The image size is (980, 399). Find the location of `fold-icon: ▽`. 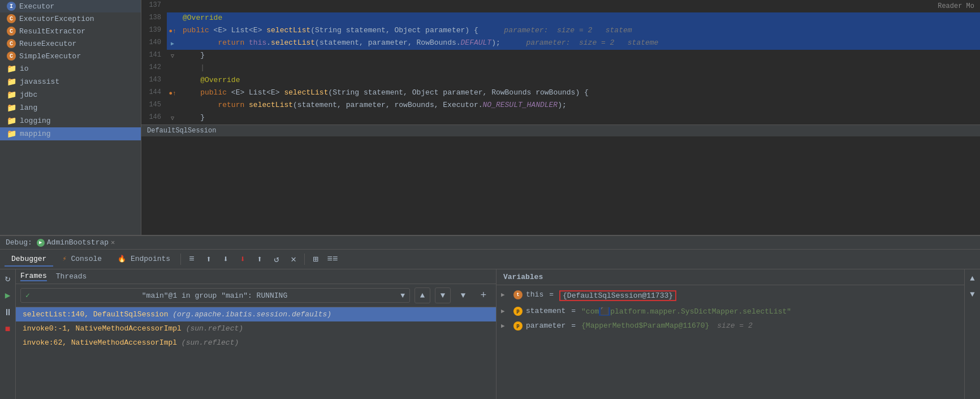

fold-icon: ▽ is located at coordinates (172, 56).